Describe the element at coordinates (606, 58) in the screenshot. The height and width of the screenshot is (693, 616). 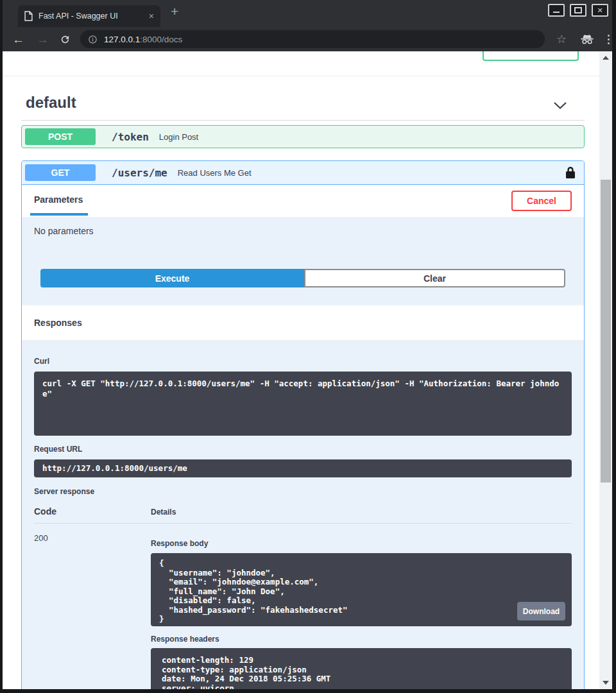
I see `scroll-up-arrow-icon` at that location.